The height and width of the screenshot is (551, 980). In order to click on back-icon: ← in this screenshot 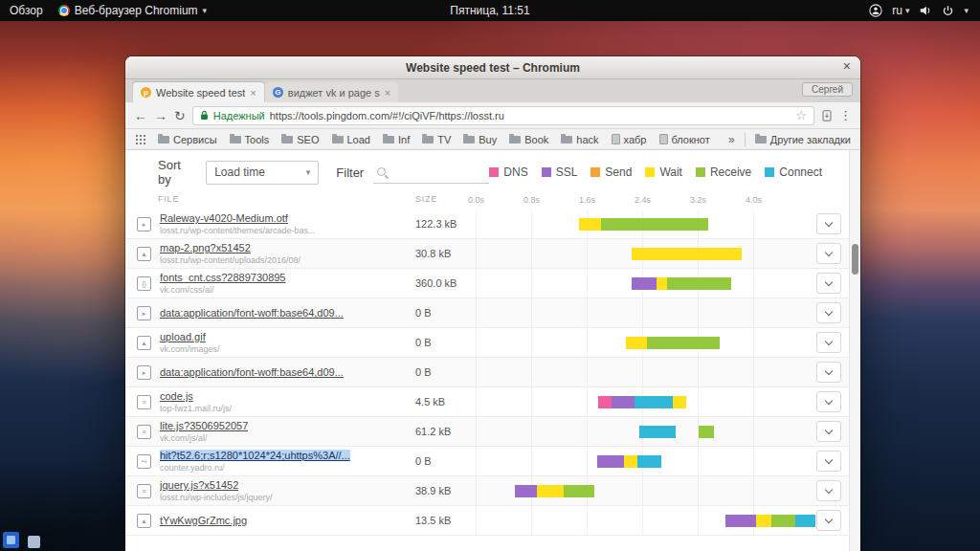, I will do `click(141, 116)`.